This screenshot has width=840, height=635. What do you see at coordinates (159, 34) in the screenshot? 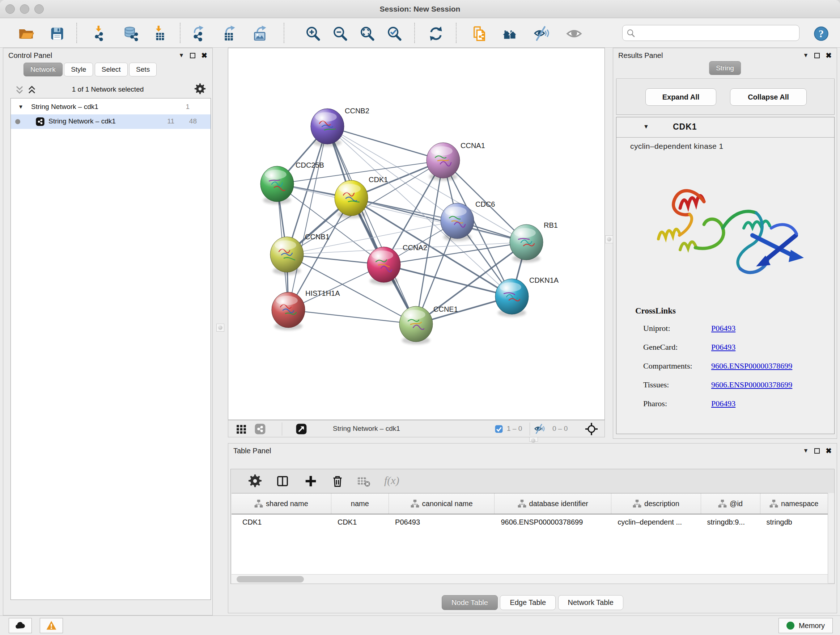
I see `import-table-icon` at bounding box center [159, 34].